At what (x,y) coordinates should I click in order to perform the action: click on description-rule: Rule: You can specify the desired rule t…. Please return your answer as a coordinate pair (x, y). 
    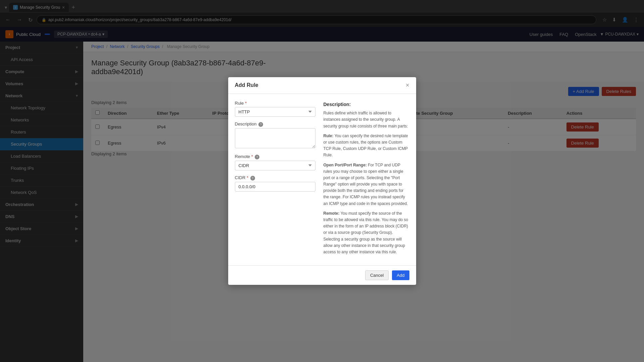
    Looking at the image, I should click on (366, 146).